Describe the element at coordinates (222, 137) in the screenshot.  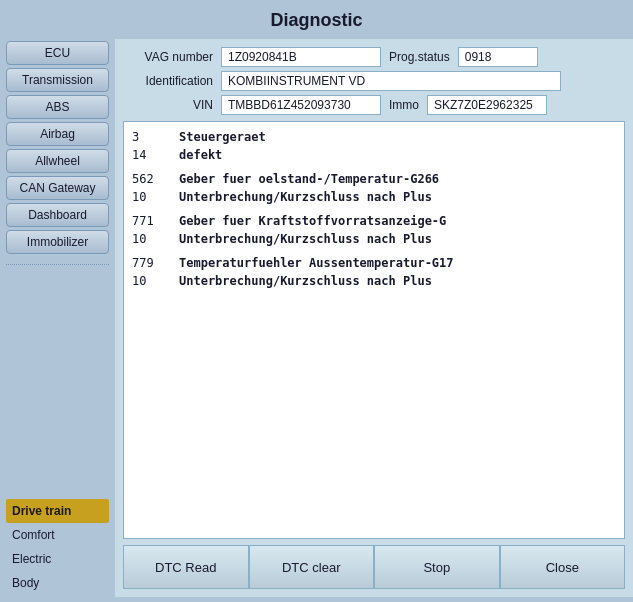
I see `diag-desc: Steuergeraet` at that location.